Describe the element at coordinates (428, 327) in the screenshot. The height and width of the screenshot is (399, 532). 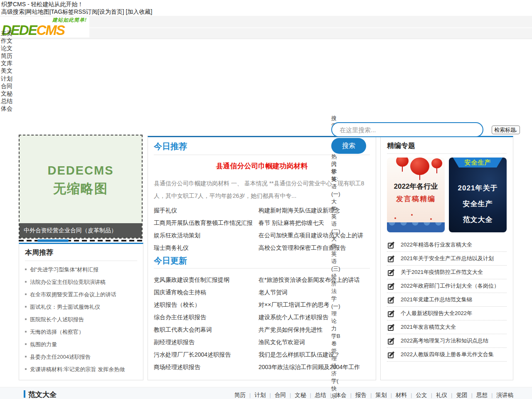
I see `topic-link: 2021年发言稿范文大全` at that location.